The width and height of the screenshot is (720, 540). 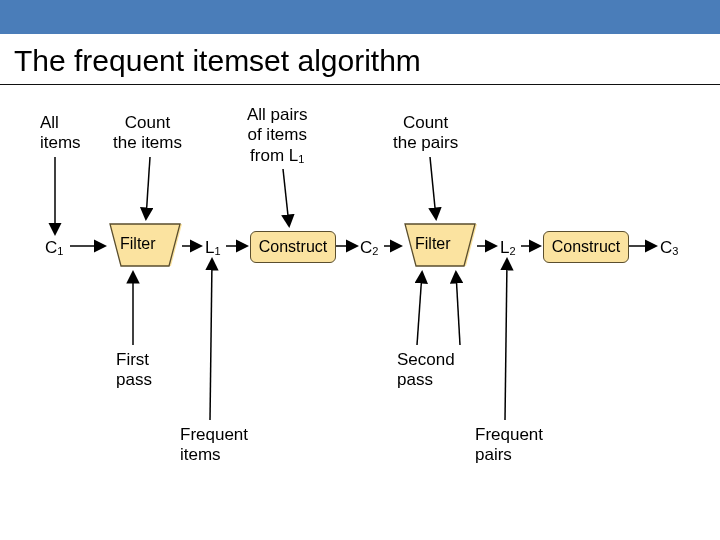 I want to click on node-l2: L2, so click(x=508, y=248).